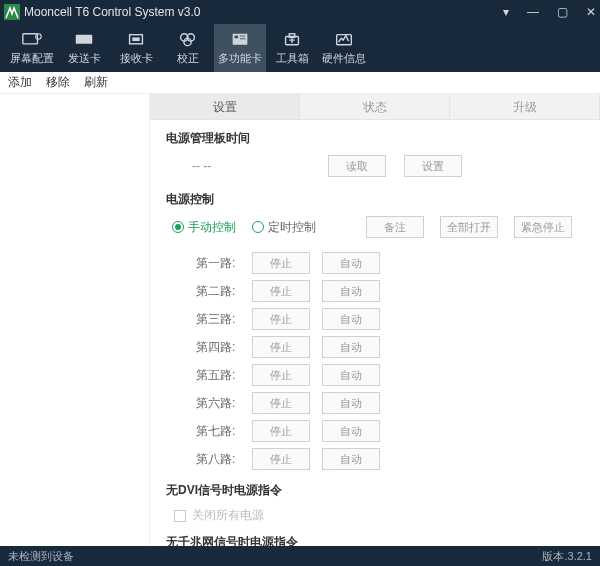 This screenshot has height=566, width=600. Describe the element at coordinates (264, 12) in the screenshot. I see `window-title: Mooncell T6 Control System v3.0` at that location.